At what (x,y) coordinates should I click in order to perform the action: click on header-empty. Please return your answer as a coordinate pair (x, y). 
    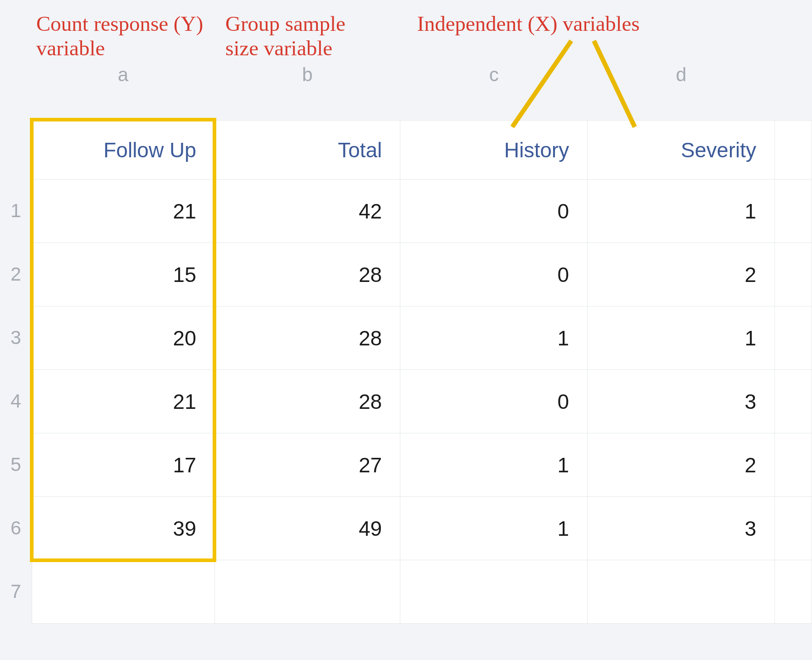
    Looking at the image, I should click on (793, 150).